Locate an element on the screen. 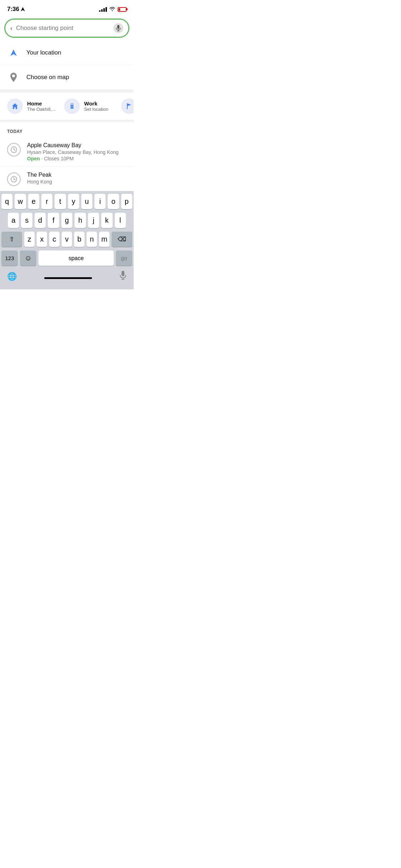 The height and width of the screenshot is (868, 401). go-key: go is located at coordinates (124, 258).